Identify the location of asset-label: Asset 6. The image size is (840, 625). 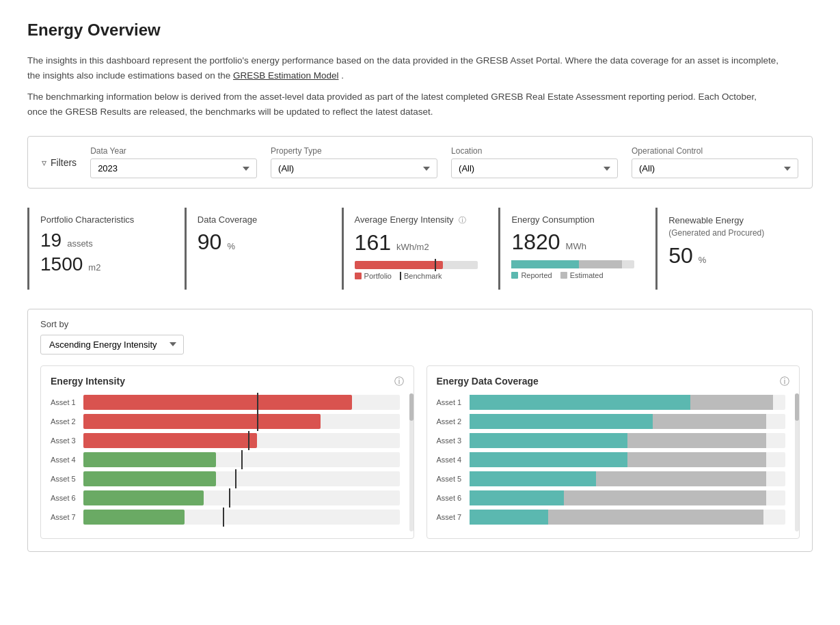
(453, 498).